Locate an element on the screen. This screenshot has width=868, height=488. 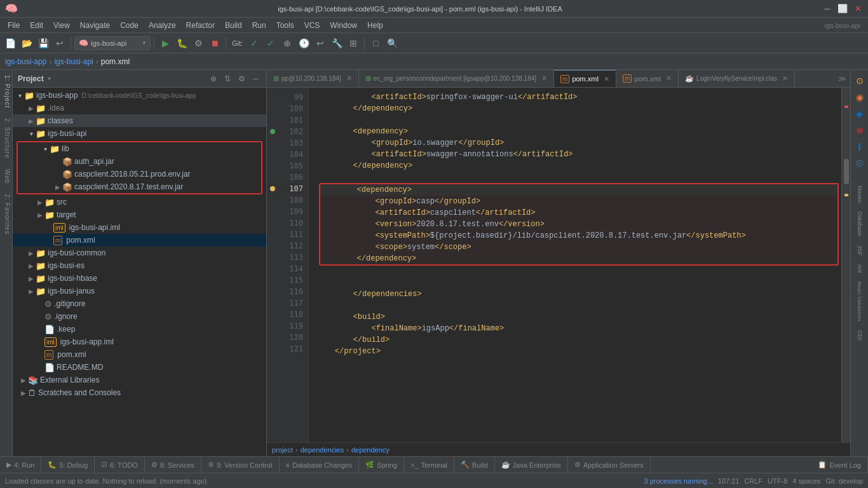
chrome-icon: ⊙ is located at coordinates (860, 81).